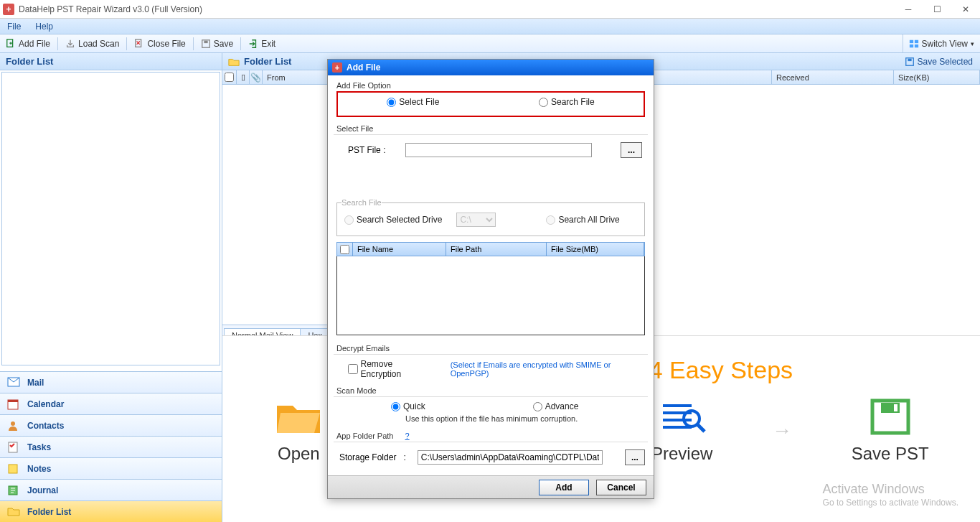  I want to click on add-button: Add, so click(564, 488).